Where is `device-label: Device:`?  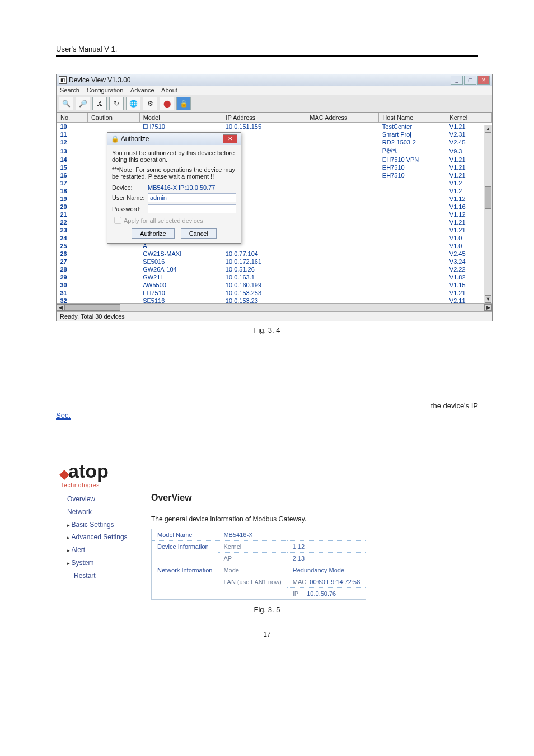
device-label: Device: is located at coordinates (130, 188).